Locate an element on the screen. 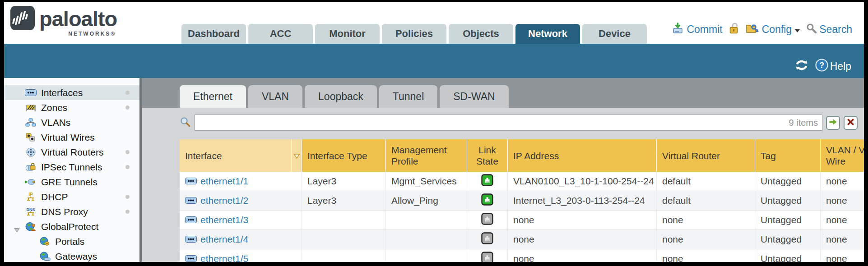  cell-vrouter: none is located at coordinates (706, 239).